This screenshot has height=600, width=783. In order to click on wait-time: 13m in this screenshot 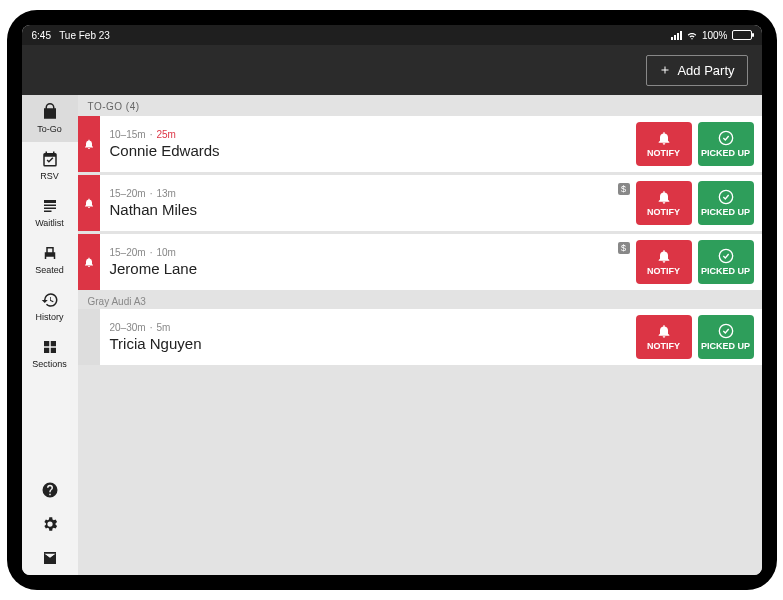, I will do `click(166, 194)`.